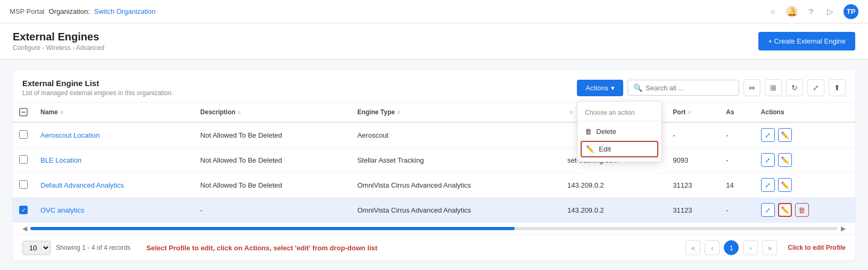 The image size is (868, 270). Describe the element at coordinates (272, 185) in the screenshot. I see `row3-desc-cell: Not Allowed To Be Deleted` at that location.